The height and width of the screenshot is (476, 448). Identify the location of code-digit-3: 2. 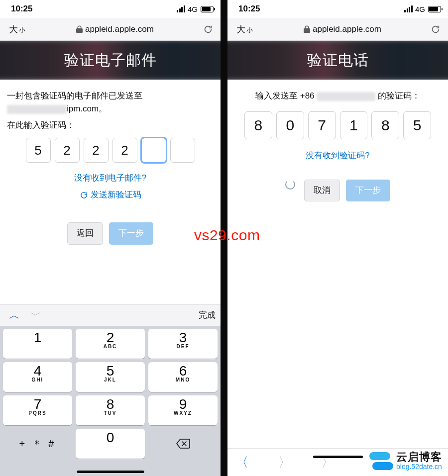
(96, 150).